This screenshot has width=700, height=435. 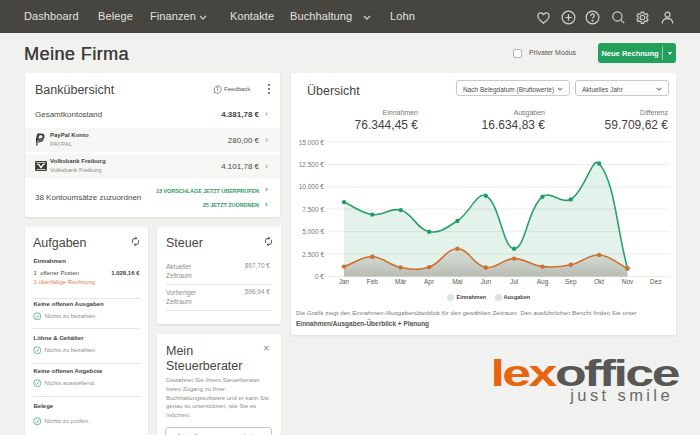 What do you see at coordinates (599, 282) in the screenshot?
I see `svg-text: Okt` at bounding box center [599, 282].